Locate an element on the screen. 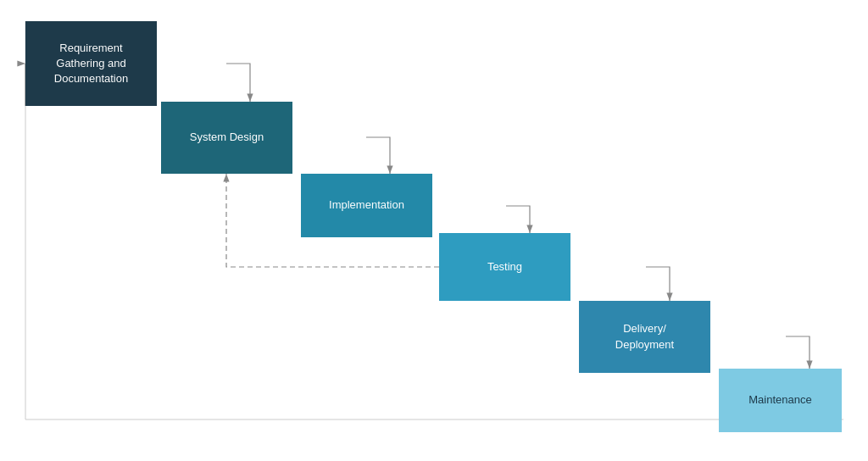 This screenshot has width=868, height=461. box-deployment: Delivery/Deployment is located at coordinates (644, 337).